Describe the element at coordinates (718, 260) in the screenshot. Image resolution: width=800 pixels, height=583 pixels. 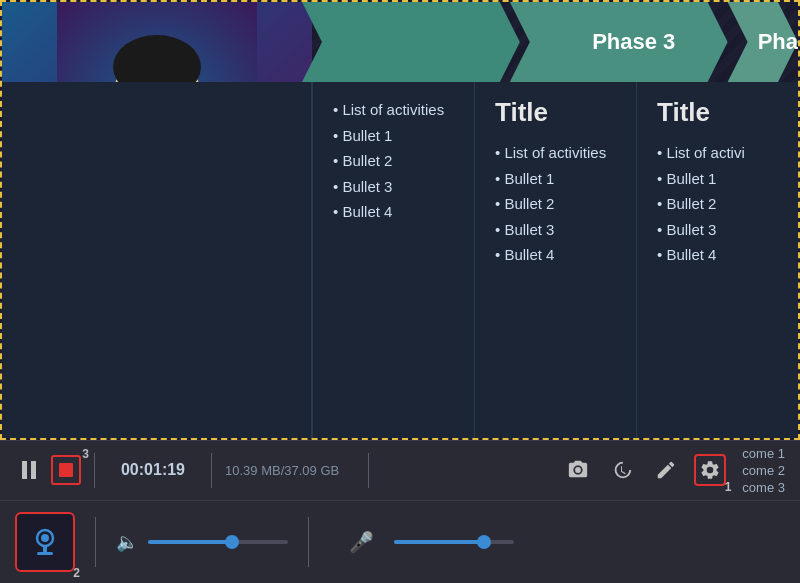
I see `content-col-4: Title List of activi Bullet 1 Bullet 2 B…` at that location.